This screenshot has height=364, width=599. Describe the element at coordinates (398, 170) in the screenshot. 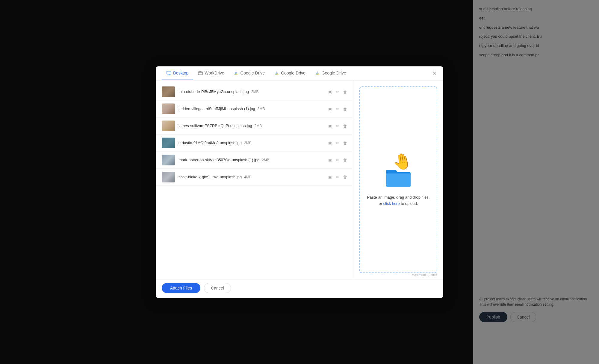

I see `drop-illustration: 🤚` at that location.